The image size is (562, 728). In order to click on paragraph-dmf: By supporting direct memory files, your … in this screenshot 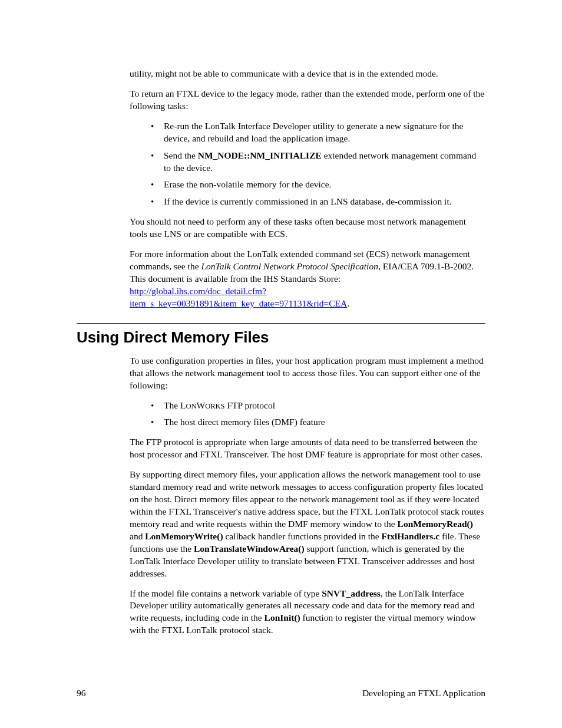, I will do `click(308, 524)`.